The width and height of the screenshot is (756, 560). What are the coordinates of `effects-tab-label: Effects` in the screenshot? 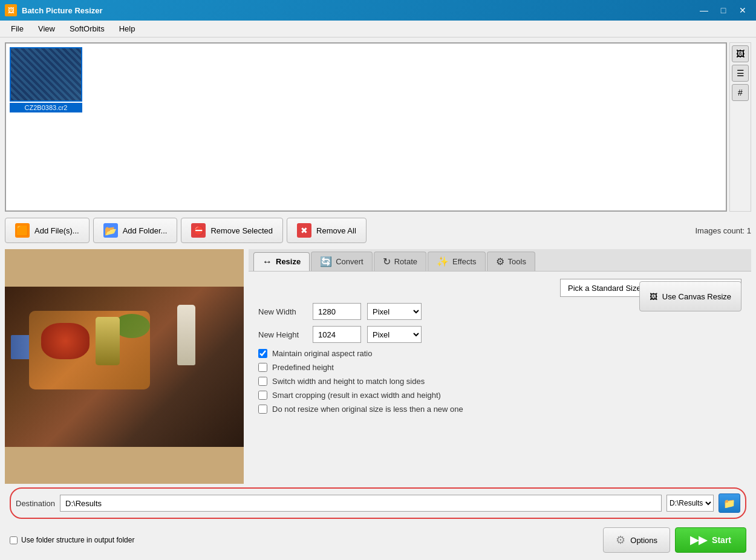 It's located at (464, 261).